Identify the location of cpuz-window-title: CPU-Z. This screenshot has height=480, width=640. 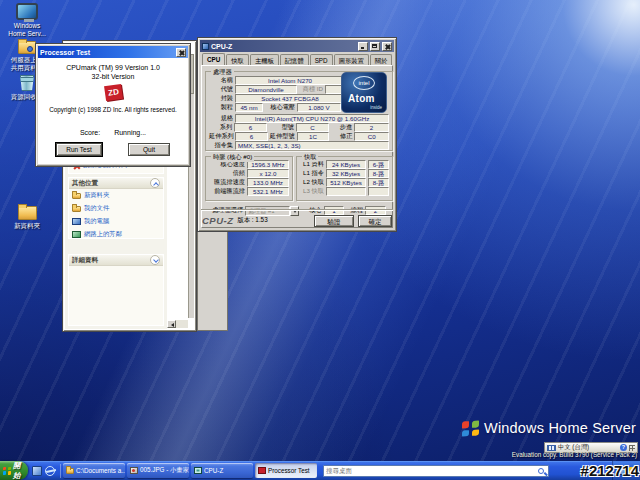
(222, 46).